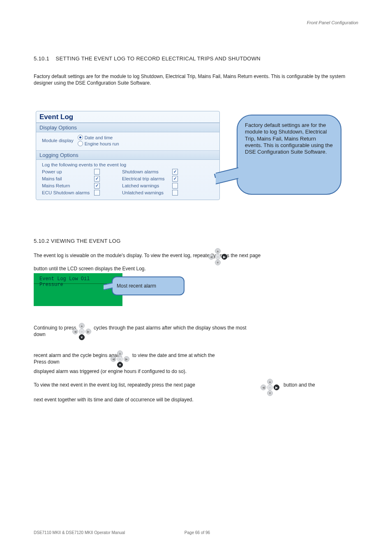 This screenshot has width=392, height=555. What do you see at coordinates (67, 193) in the screenshot?
I see `label-ecu-shutdown: ECU Shutdown alarms` at bounding box center [67, 193].